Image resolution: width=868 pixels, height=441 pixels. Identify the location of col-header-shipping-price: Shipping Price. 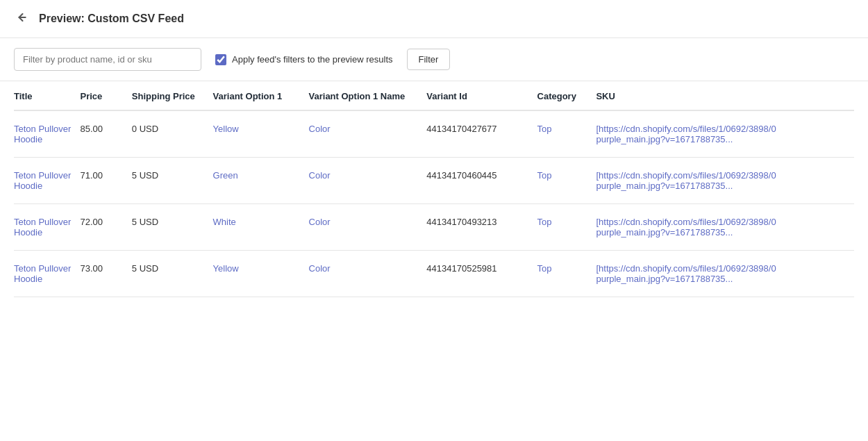
(172, 96).